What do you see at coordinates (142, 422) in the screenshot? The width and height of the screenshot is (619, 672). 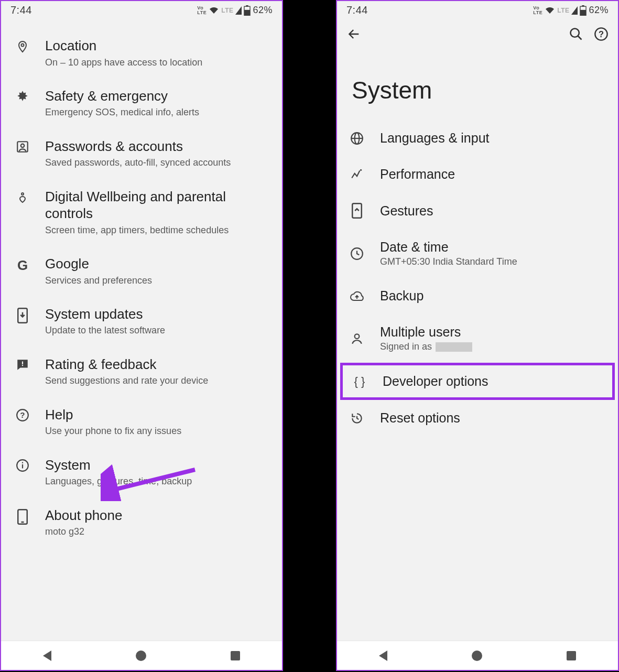 I see `settings-item-help: ? HelpUse your phone to fix any issues` at bounding box center [142, 422].